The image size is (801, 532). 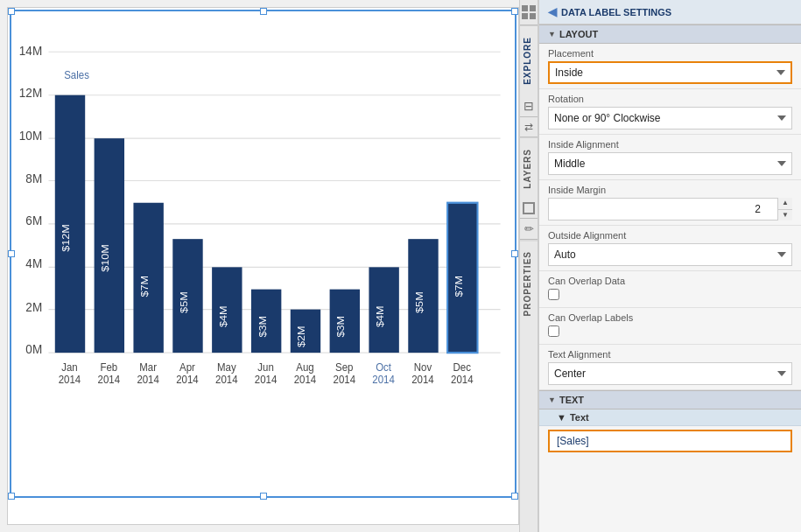 I want to click on resize-handle-bl, so click(x=11, y=496).